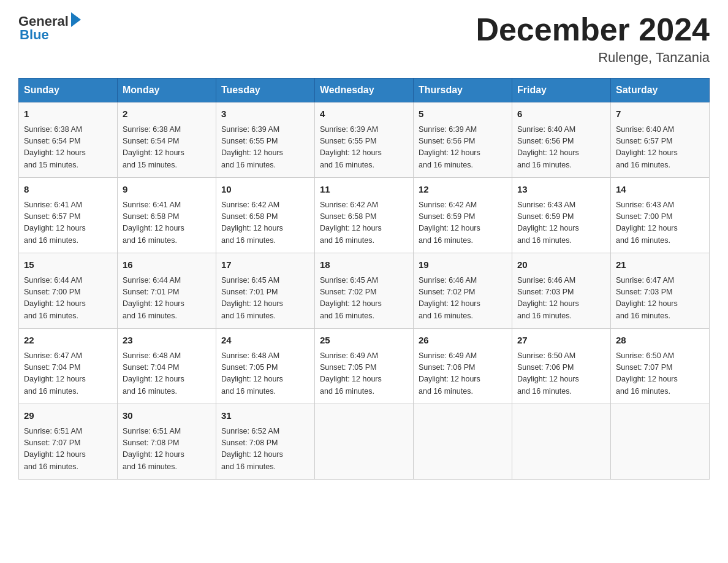 The image size is (728, 563). What do you see at coordinates (661, 140) in the screenshot?
I see `table-row: 7 Sunrise: 6:40 AMSunset: 6:57 PMDayligh…` at bounding box center [661, 140].